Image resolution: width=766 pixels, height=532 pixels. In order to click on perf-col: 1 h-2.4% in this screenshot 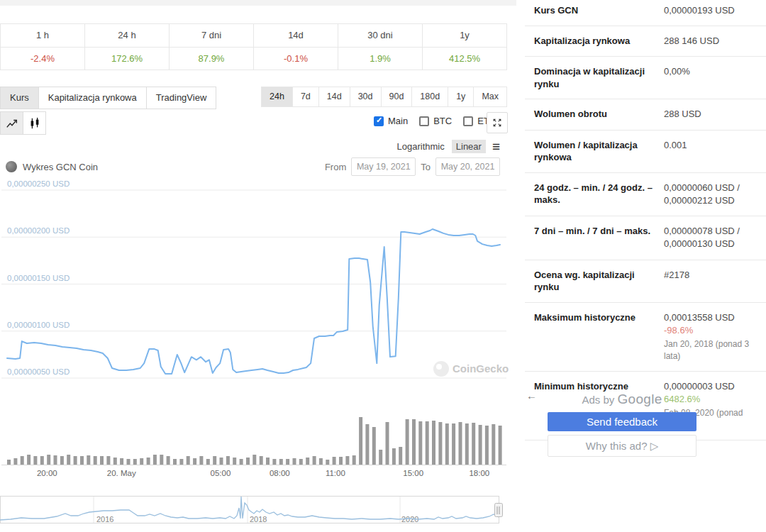, I will do `click(43, 47)`.